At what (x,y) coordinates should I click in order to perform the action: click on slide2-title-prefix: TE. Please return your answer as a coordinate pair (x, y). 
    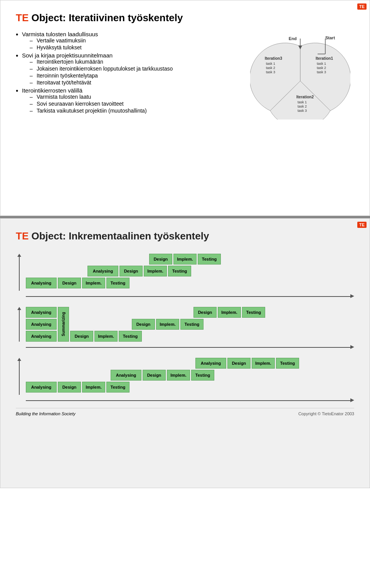
    Looking at the image, I should click on (22, 236).